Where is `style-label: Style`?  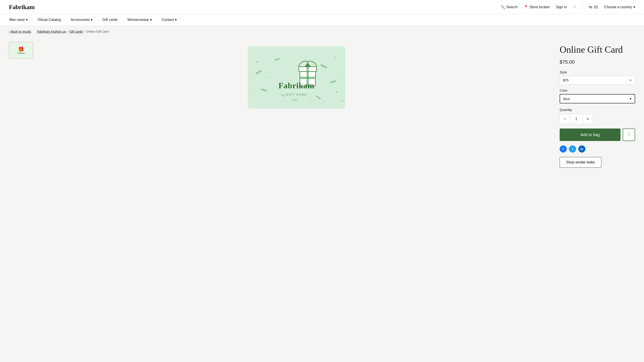
style-label: Style is located at coordinates (598, 72).